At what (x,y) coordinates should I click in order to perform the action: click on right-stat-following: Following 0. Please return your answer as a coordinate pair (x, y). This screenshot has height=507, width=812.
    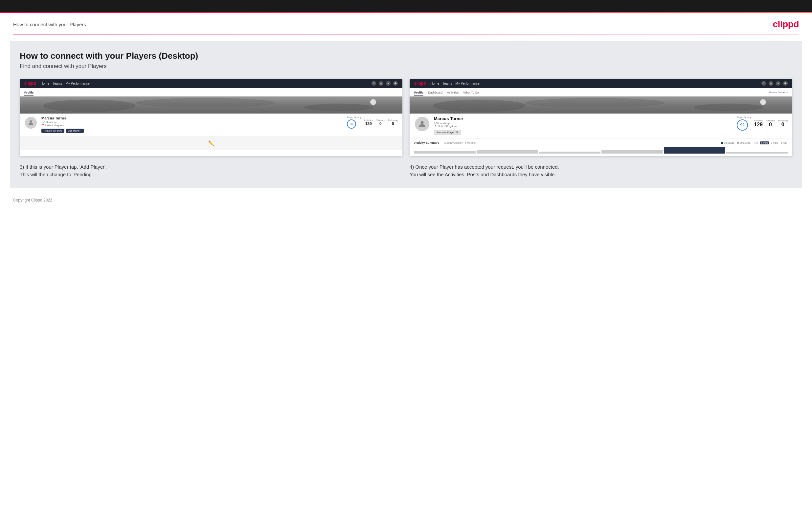
    Looking at the image, I should click on (783, 123).